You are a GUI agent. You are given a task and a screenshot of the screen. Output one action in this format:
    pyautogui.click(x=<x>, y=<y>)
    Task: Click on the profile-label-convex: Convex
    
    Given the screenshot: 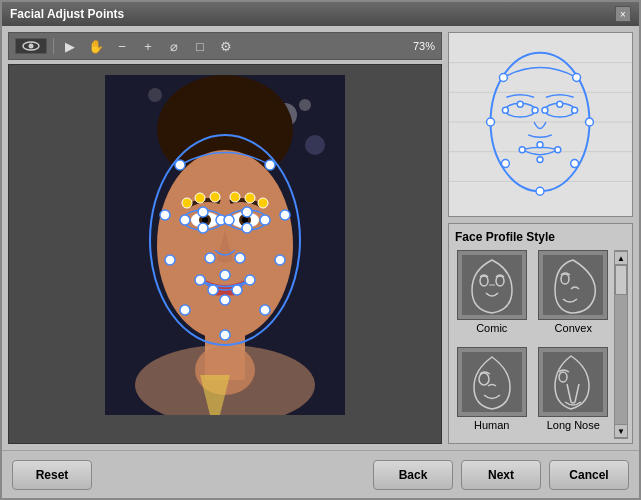 What is the action you would take?
    pyautogui.click(x=574, y=328)
    